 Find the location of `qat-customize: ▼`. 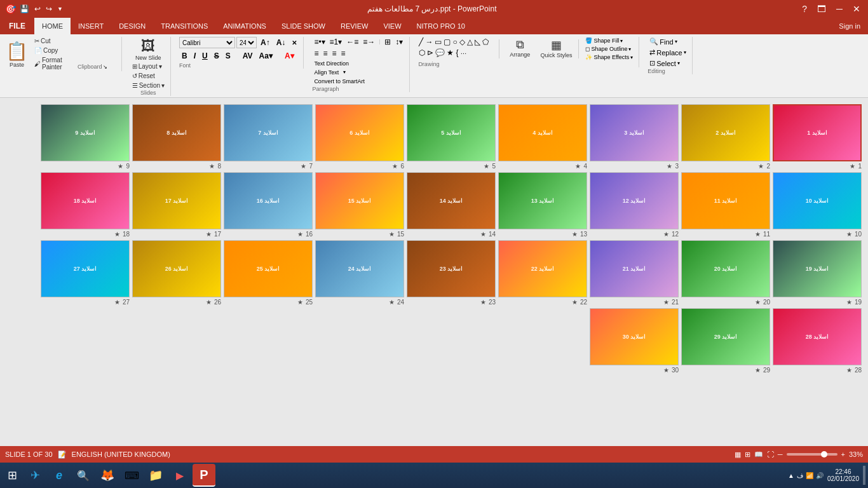

qat-customize: ▼ is located at coordinates (60, 9).